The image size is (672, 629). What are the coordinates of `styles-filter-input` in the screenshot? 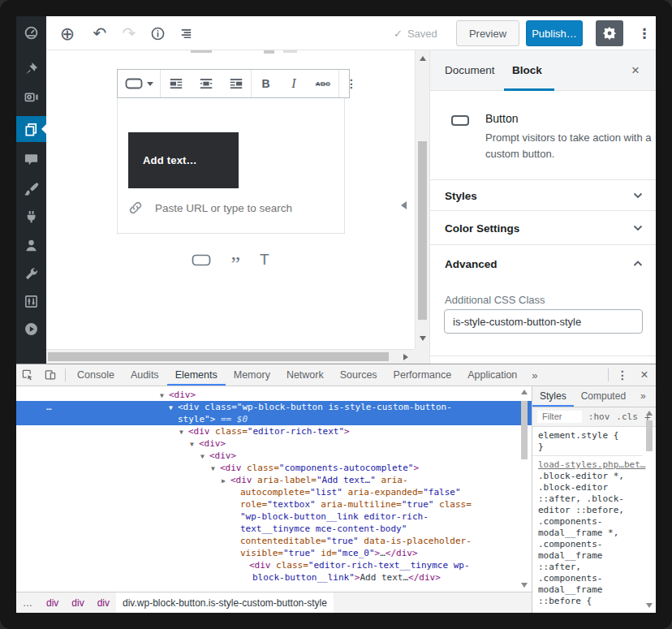 It's located at (560, 417).